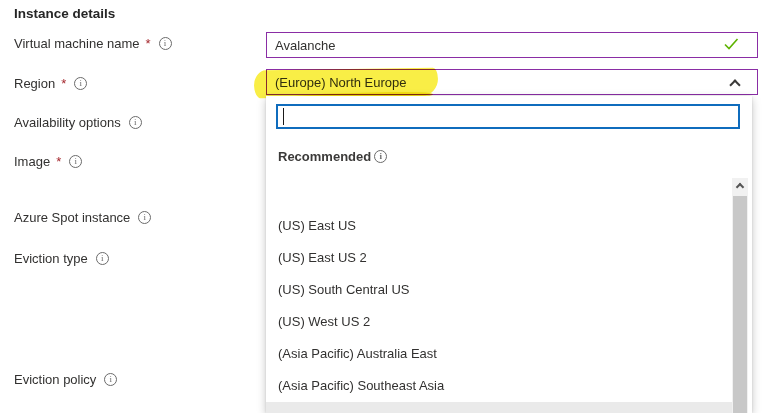 The height and width of the screenshot is (413, 769). Describe the element at coordinates (740, 296) in the screenshot. I see `dropdown-scrollbar` at that location.